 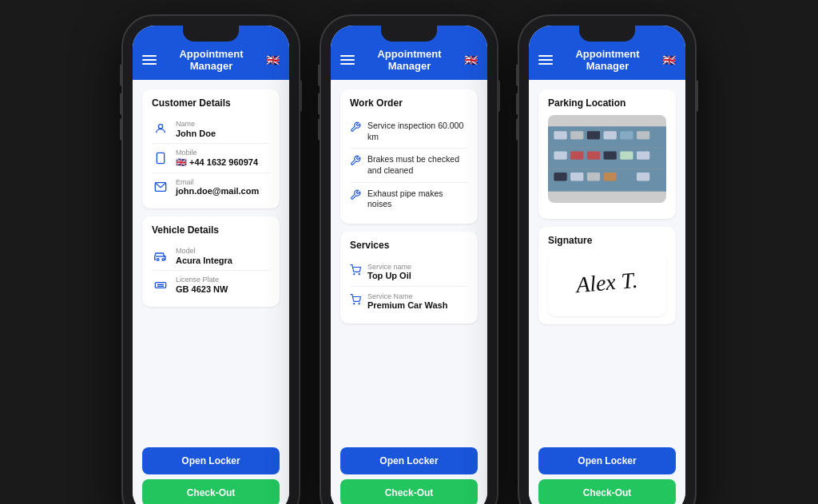 What do you see at coordinates (607, 276) in the screenshot?
I see `signature-card: Signature Alex T.` at bounding box center [607, 276].